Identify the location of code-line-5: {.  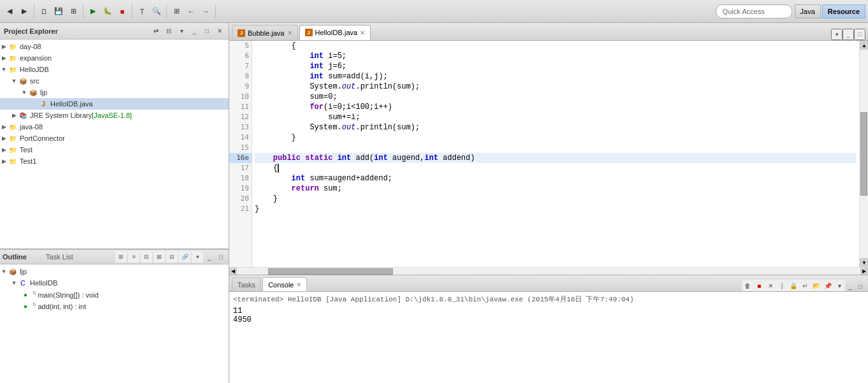
(555, 46).